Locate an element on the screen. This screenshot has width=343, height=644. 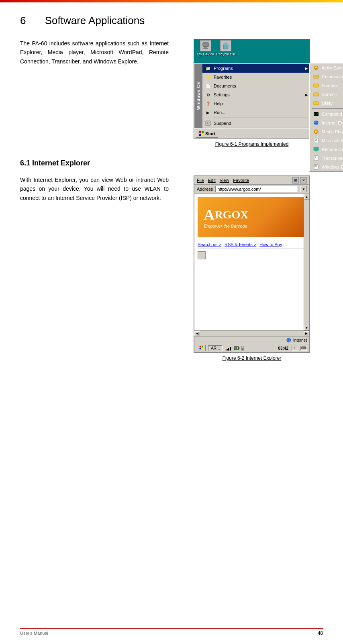
windowsexplorer-label: Windows Explorer is located at coordinates (333, 167).